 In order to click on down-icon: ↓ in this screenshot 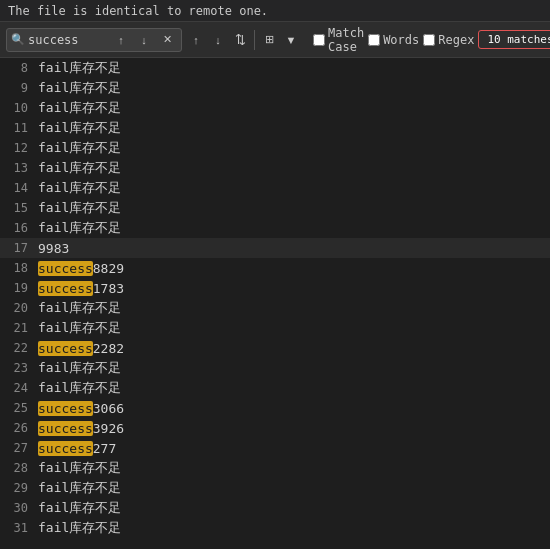, I will do `click(218, 40)`.